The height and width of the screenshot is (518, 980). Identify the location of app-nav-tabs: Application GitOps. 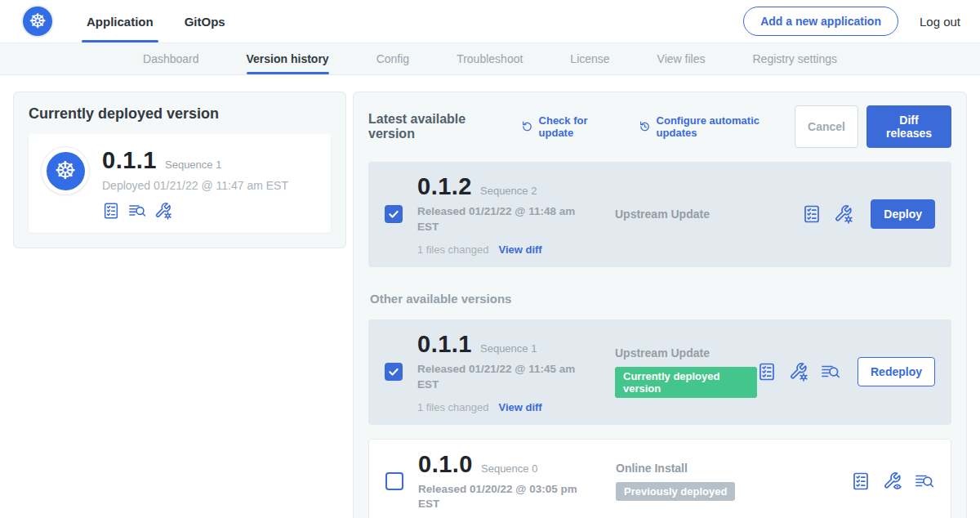
(156, 21).